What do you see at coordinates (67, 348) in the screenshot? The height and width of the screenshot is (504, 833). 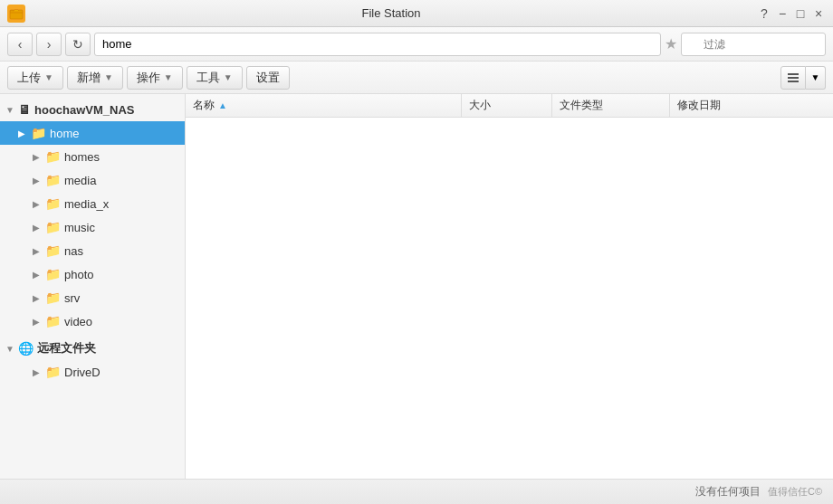 I see `remote-label: 远程文件夹` at bounding box center [67, 348].